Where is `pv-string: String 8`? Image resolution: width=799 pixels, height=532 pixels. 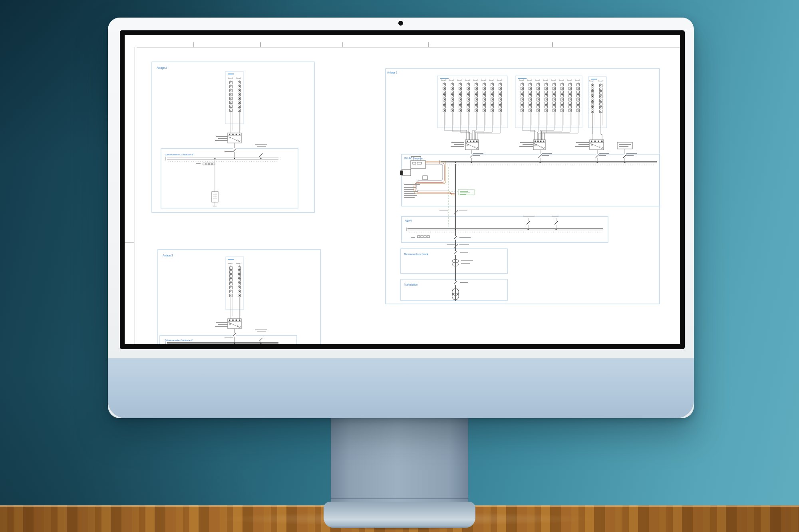
pv-string: String 8 is located at coordinates (499, 104).